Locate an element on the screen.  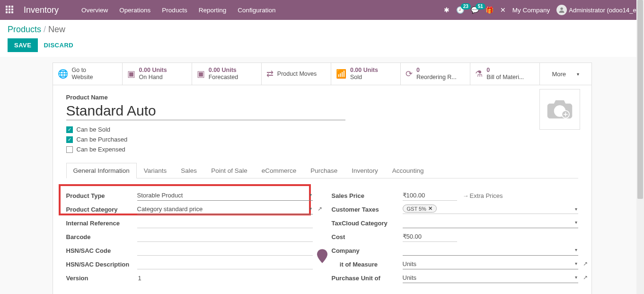
menu-reporting: Reporting is located at coordinates (213, 10).